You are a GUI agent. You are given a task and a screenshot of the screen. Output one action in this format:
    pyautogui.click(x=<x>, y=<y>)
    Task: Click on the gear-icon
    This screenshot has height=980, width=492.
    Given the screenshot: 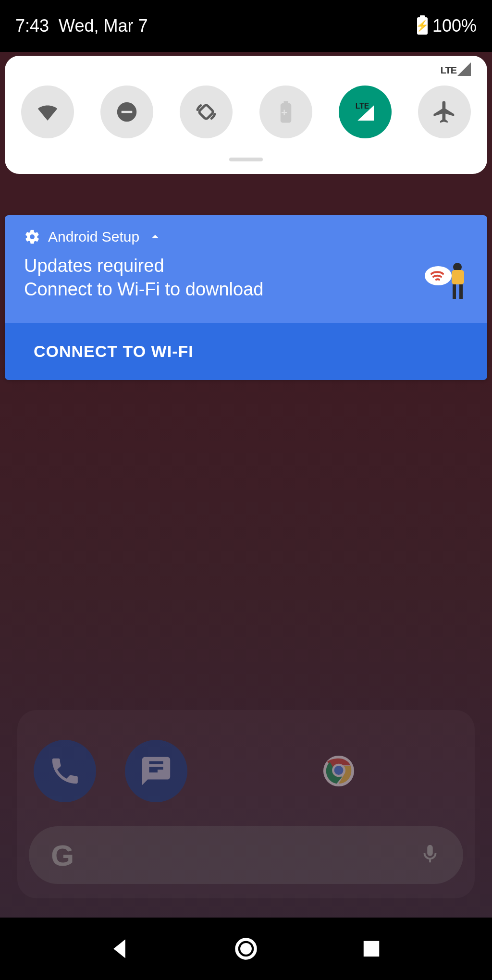 What is the action you would take?
    pyautogui.click(x=32, y=237)
    